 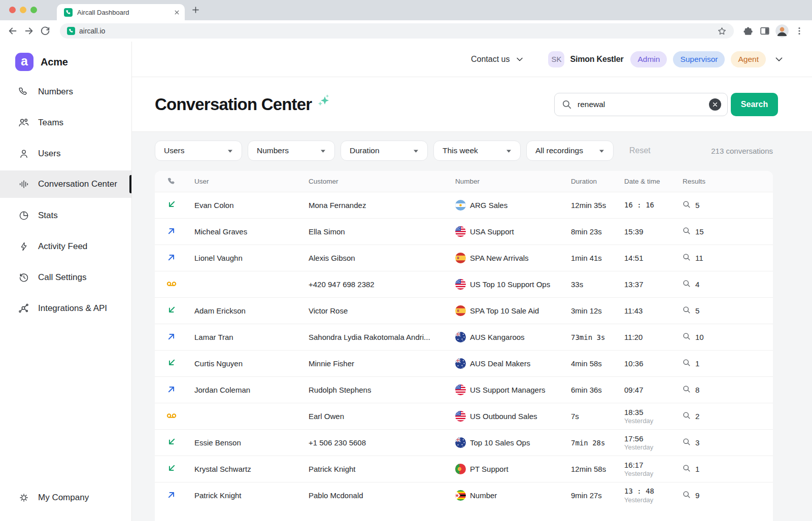 What do you see at coordinates (506, 390) in the screenshot?
I see `number-cell: US Support Managers` at bounding box center [506, 390].